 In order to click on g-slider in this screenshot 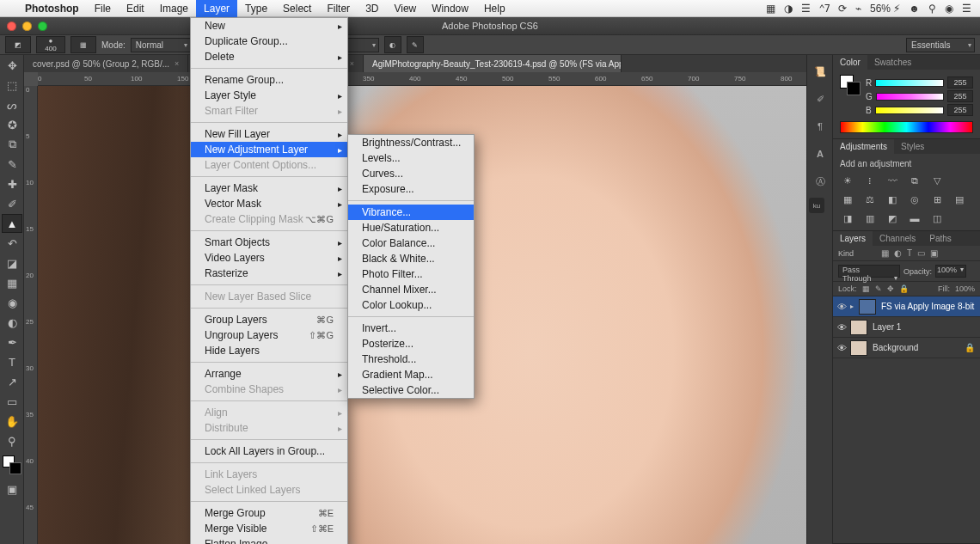, I will do `click(910, 96)`.